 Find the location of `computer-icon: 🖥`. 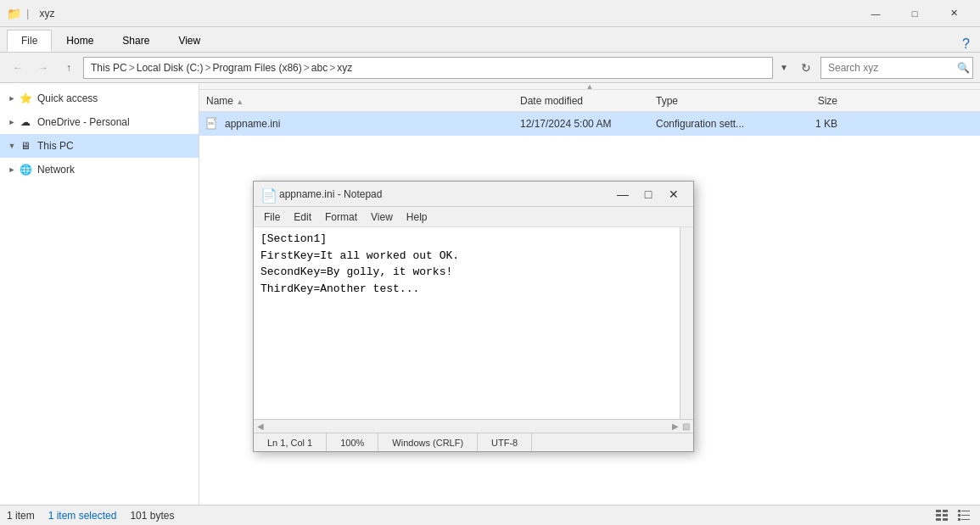

computer-icon: 🖥 is located at coordinates (25, 146).